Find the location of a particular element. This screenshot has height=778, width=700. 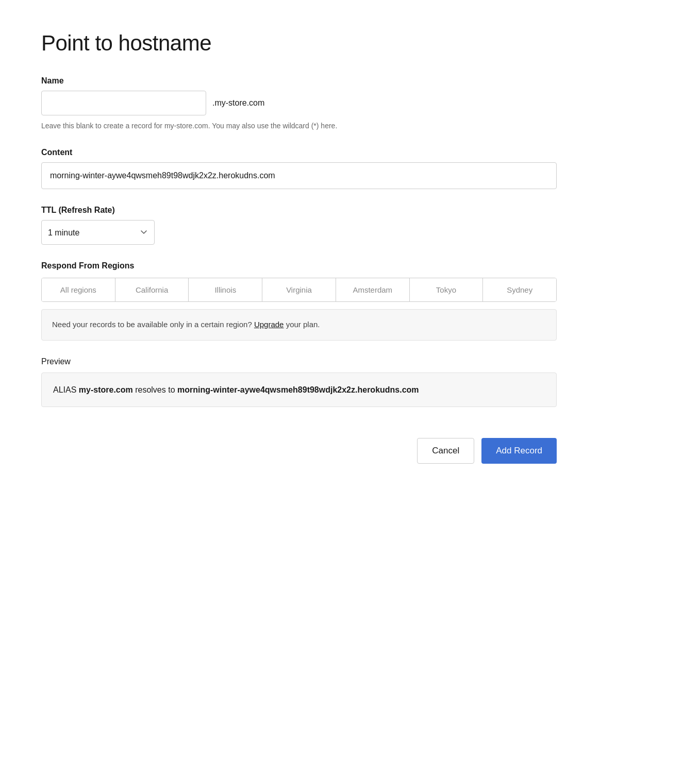

name-row: .my-store.com is located at coordinates (299, 103).